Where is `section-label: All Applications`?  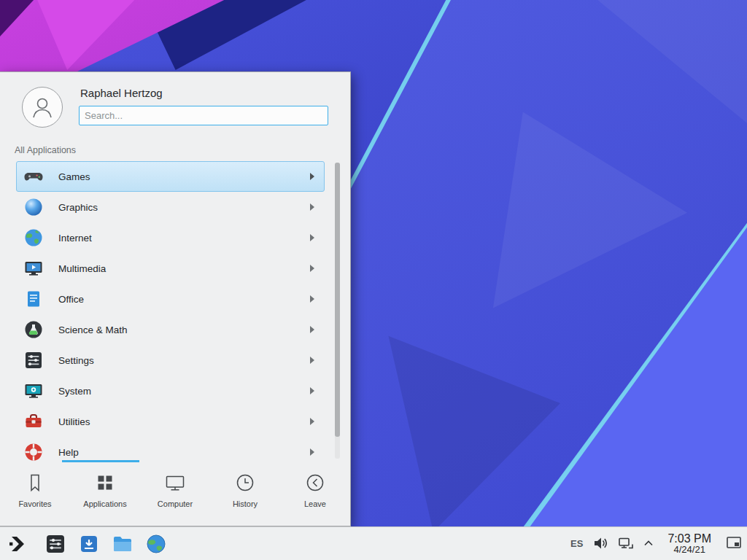 section-label: All Applications is located at coordinates (45, 150).